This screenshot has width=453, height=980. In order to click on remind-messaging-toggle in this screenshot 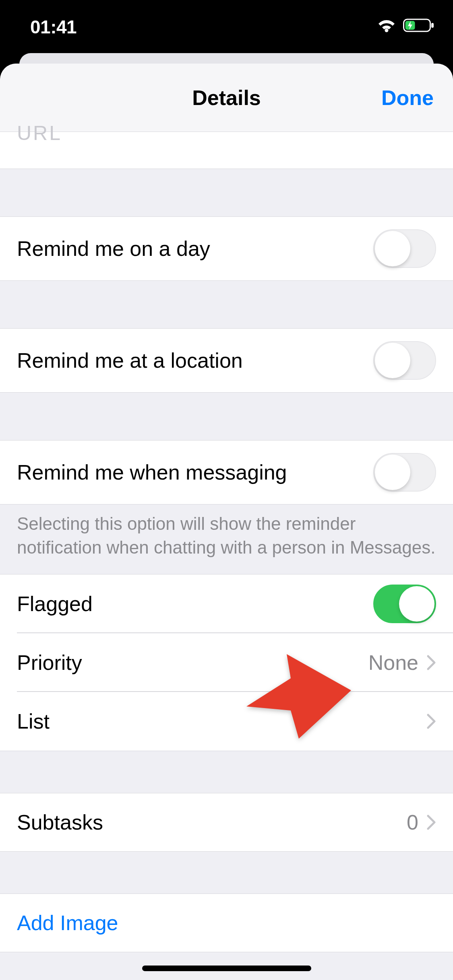, I will do `click(405, 472)`.